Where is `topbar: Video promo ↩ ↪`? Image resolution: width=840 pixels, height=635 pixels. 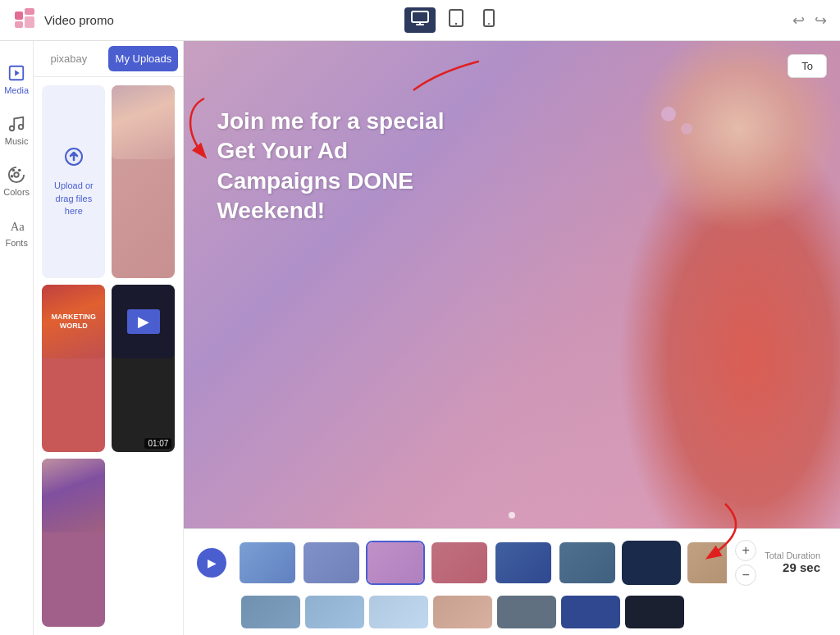 topbar: Video promo ↩ ↪ is located at coordinates (420, 21).